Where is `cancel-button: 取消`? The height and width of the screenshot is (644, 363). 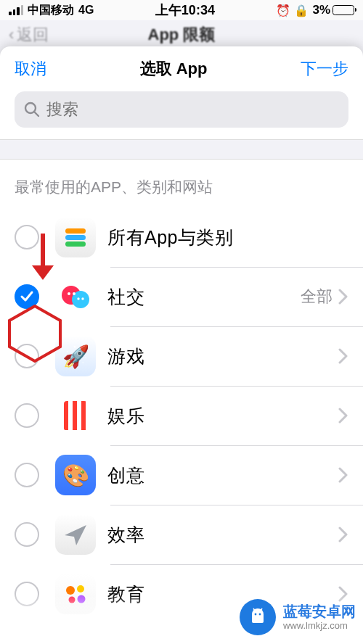
cancel-button: 取消 is located at coordinates (30, 69).